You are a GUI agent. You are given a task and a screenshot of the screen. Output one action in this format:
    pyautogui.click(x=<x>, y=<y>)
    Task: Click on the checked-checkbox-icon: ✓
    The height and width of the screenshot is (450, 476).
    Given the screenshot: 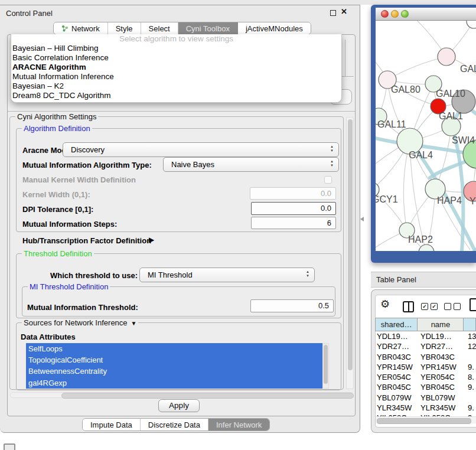 What is the action you would take?
    pyautogui.click(x=434, y=306)
    